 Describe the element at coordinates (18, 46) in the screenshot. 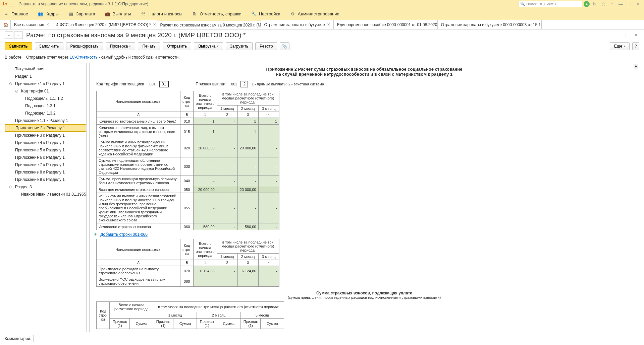

I see `save-button: Записать` at that location.